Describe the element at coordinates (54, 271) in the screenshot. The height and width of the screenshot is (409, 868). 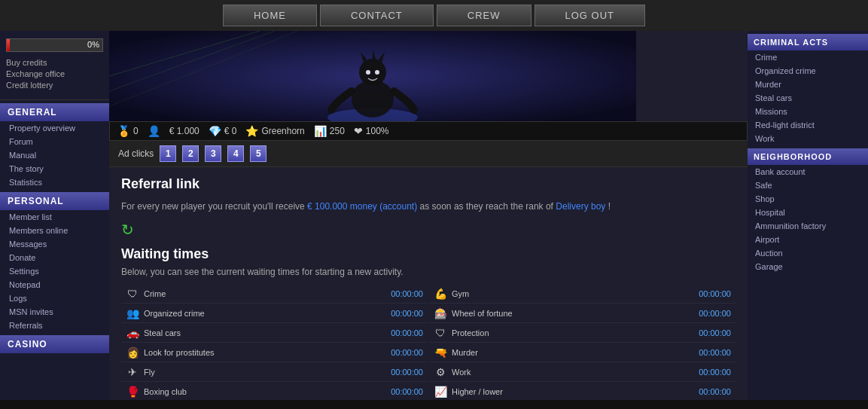
I see `sidebar-item-settings: Settings` at that location.